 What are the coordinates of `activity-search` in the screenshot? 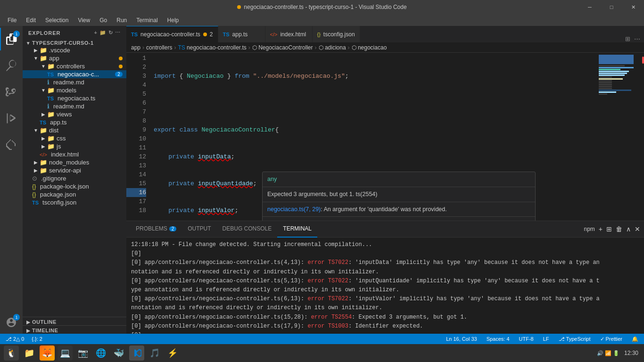 It's located at (11, 66).